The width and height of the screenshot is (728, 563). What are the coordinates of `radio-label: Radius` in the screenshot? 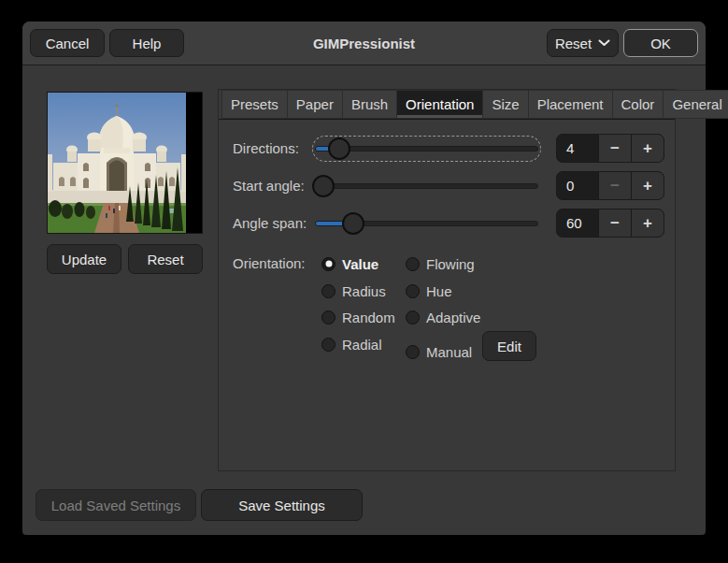 It's located at (364, 292).